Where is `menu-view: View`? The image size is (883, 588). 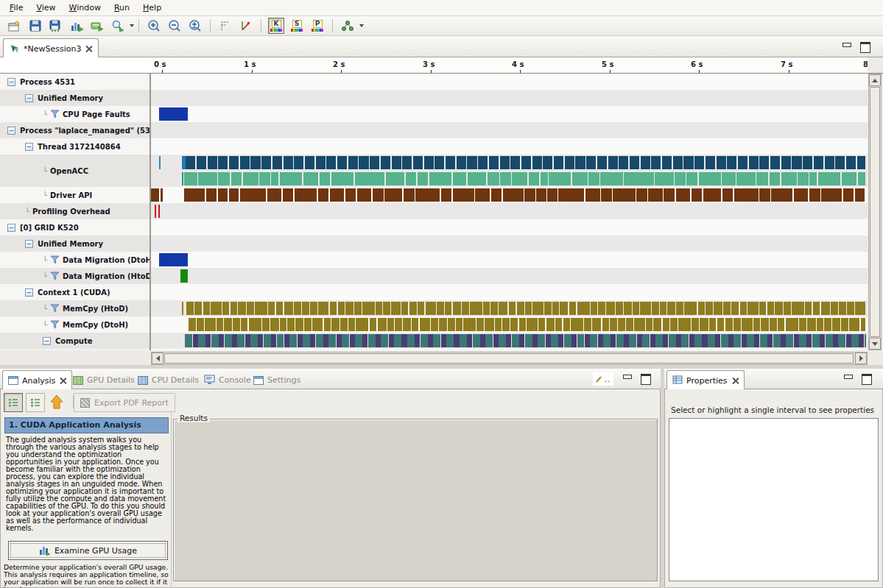
menu-view: View is located at coordinates (46, 7).